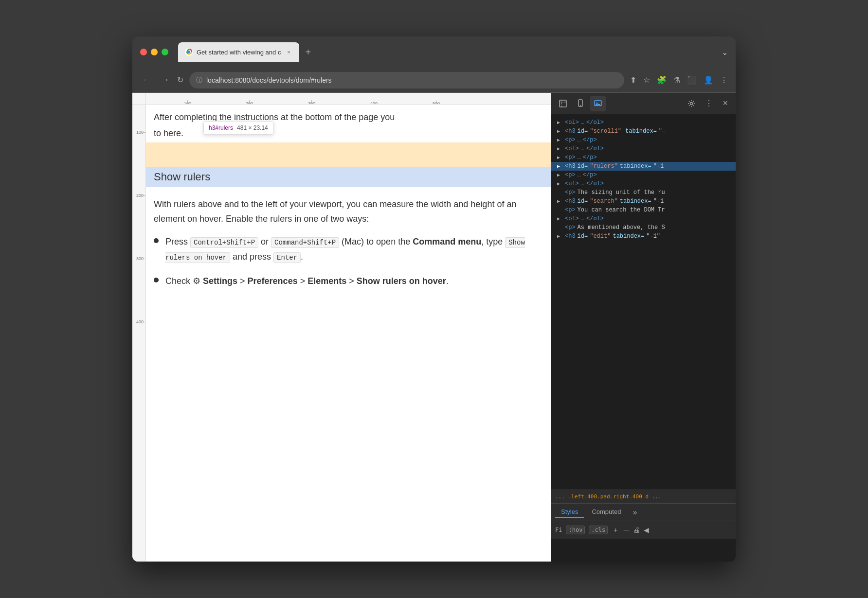 This screenshot has width=868, height=598. What do you see at coordinates (165, 52) in the screenshot?
I see `maximize-traffic-light` at bounding box center [165, 52].